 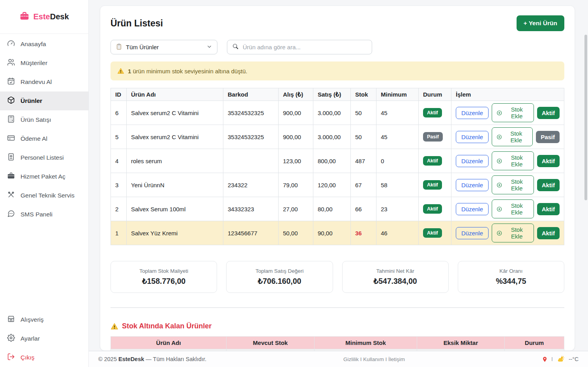 I want to click on sidebar-menu: AnasayfaMüşterilerRandevu AlÜrünlerÜrün …, so click(x=44, y=129).